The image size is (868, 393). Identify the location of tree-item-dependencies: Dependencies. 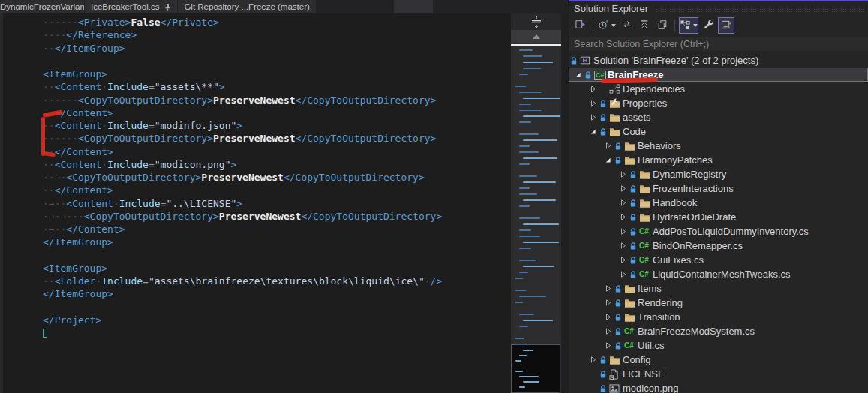
(719, 88).